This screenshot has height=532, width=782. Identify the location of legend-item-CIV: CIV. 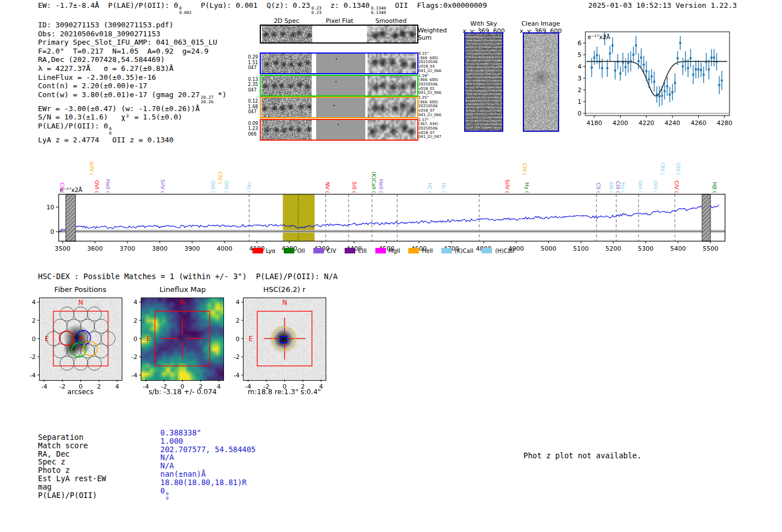
(325, 251).